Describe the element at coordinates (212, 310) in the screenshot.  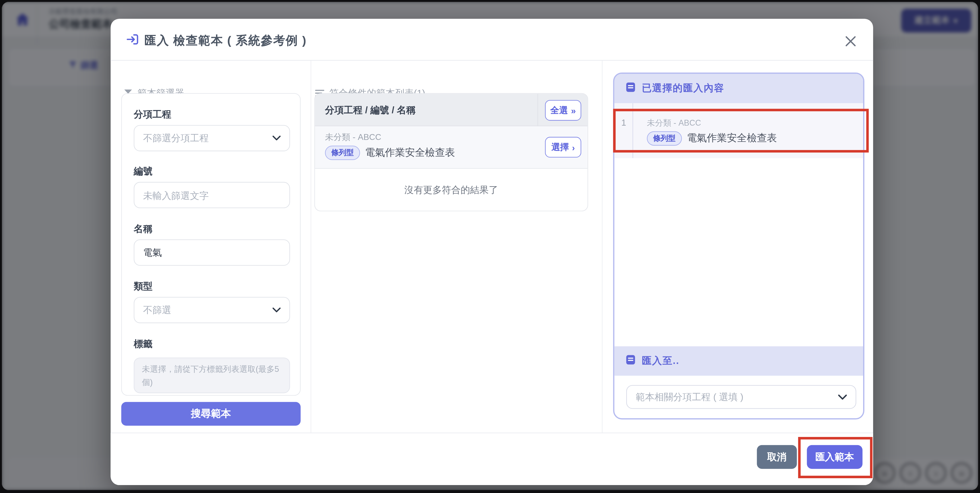
I see `type-select: 不篩選` at that location.